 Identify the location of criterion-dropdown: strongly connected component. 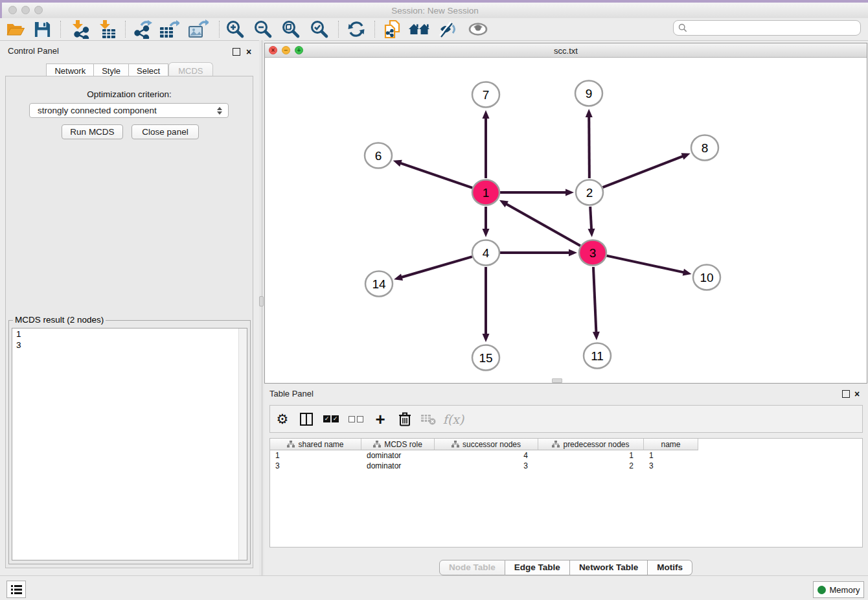
(129, 110).